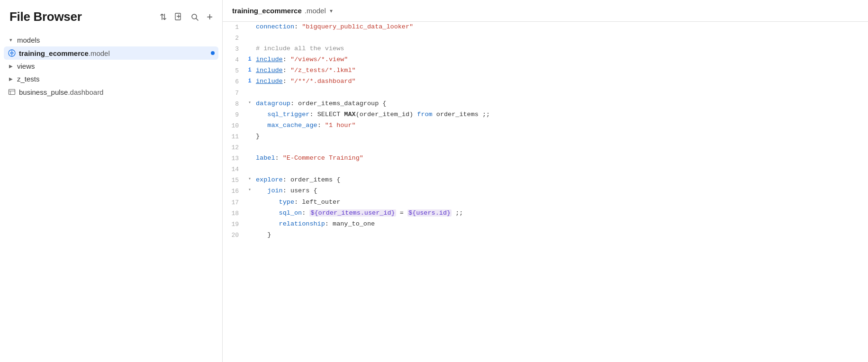  What do you see at coordinates (545, 203) in the screenshot?
I see `code-line-17: 17 type: left_outer` at bounding box center [545, 203].